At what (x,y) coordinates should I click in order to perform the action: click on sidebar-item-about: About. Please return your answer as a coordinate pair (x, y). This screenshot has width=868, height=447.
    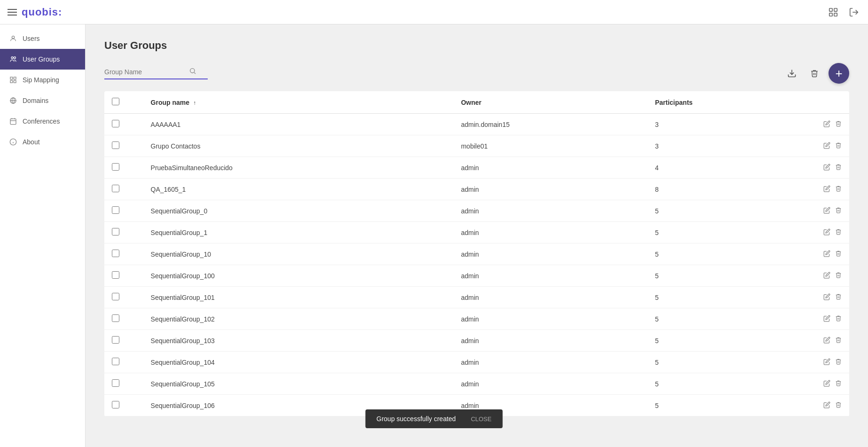
    Looking at the image, I should click on (42, 142).